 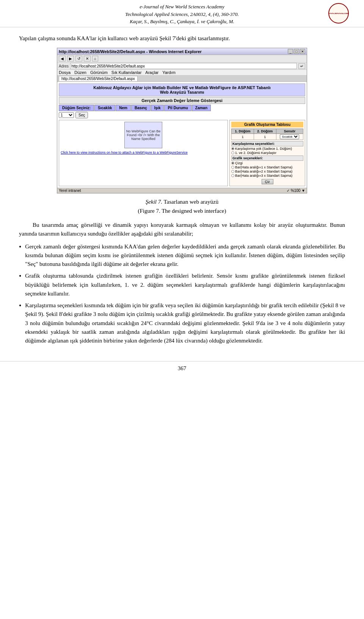 What do you see at coordinates (127, 72) in the screenshot?
I see `ie-menu-sik: Sık Kullanılanlar` at bounding box center [127, 72].